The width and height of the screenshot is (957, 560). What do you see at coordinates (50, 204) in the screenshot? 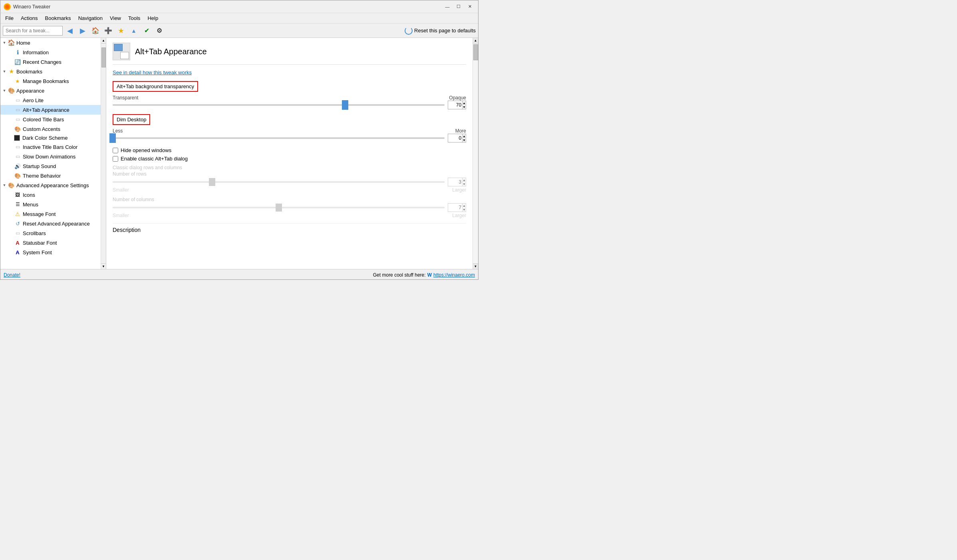
I see `sidebar-item-menus: ☰ Menus` at bounding box center [50, 204].